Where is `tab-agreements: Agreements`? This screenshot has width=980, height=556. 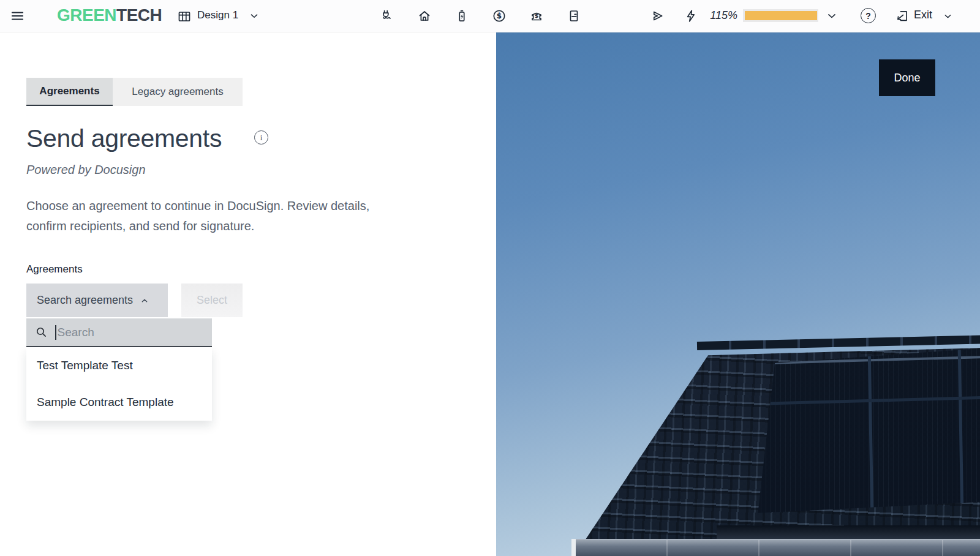
tab-agreements: Agreements is located at coordinates (70, 92).